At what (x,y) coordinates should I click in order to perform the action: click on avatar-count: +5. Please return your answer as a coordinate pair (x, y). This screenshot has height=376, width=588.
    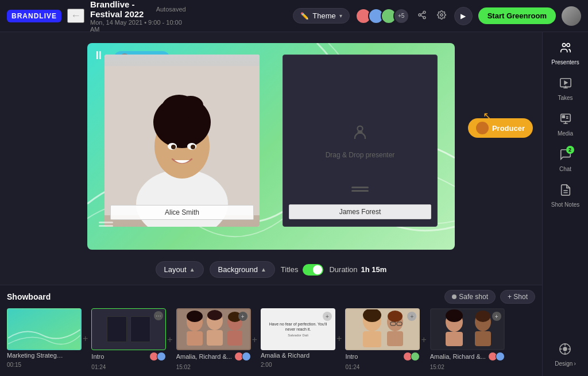
    Looking at the image, I should click on (401, 16).